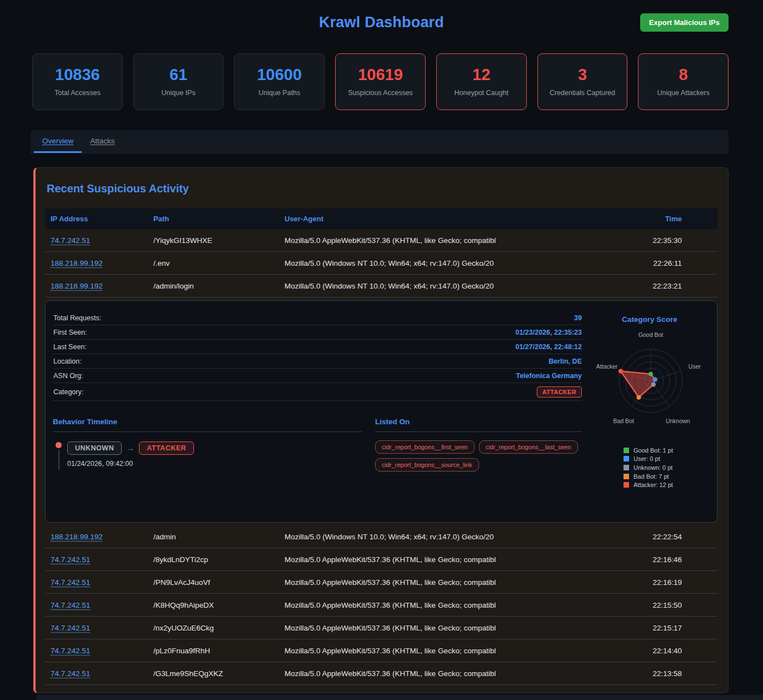 This screenshot has height=700, width=763. I want to click on stat-value: 61, so click(179, 75).